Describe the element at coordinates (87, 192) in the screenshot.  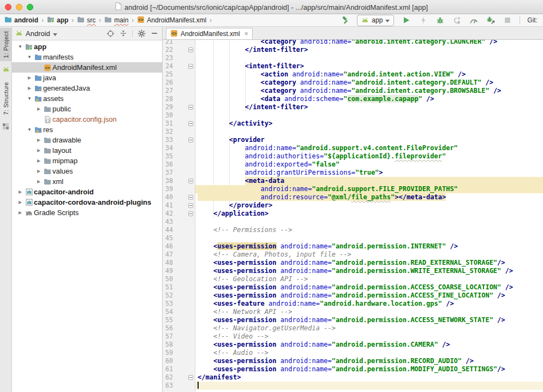
I see `tree-item-capacitor-android: ▶capacitor-android` at that location.